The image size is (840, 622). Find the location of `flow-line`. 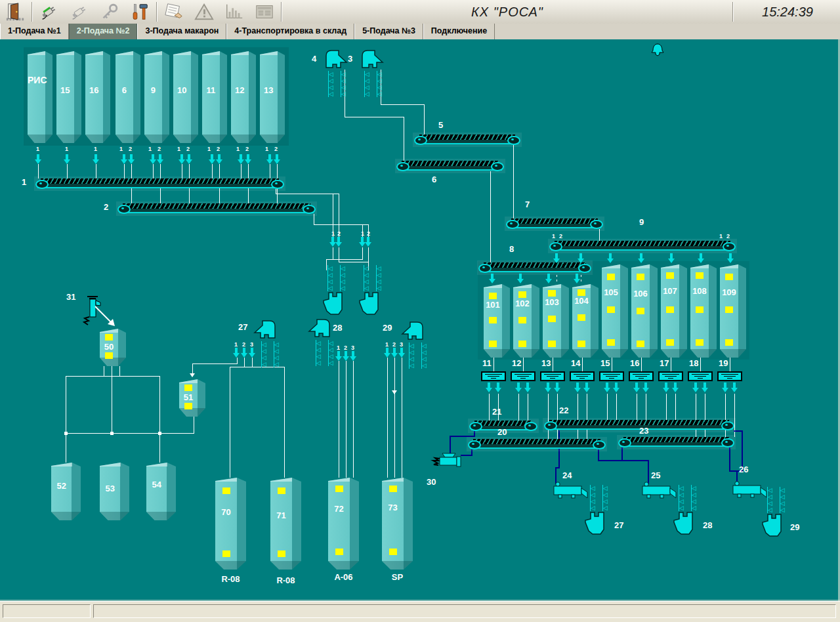

flow-line is located at coordinates (395, 417).